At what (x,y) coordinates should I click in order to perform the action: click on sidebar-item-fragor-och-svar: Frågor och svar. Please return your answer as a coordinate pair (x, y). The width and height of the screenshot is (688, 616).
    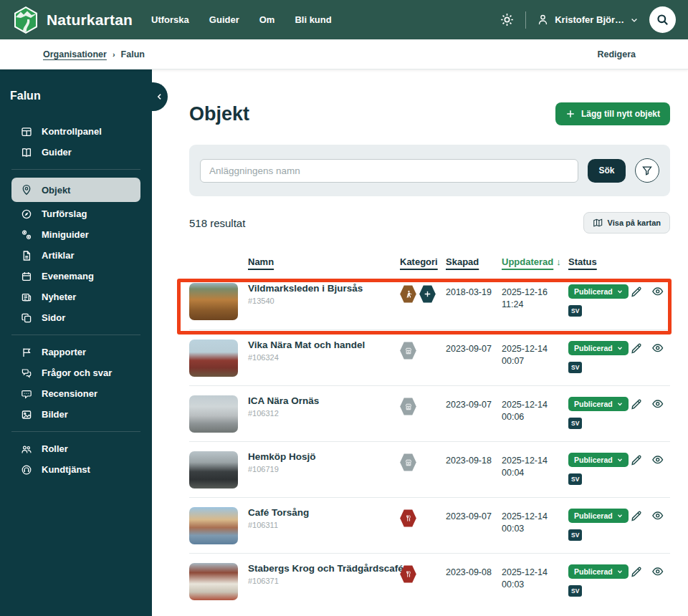
    Looking at the image, I should click on (76, 372).